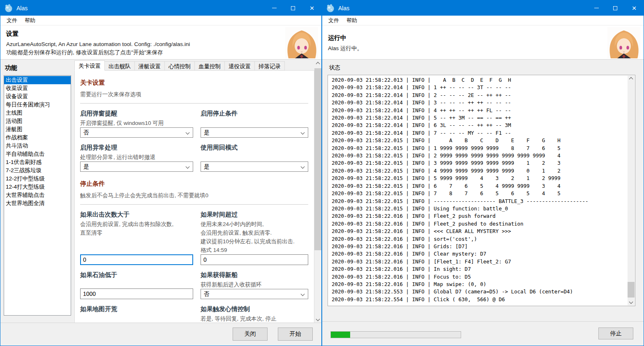 This screenshot has height=346, width=644. Describe the element at coordinates (480, 300) in the screenshot. I see `log-line: 2020-09-03 21:58:22.554 | INFO | Click (…` at that location.